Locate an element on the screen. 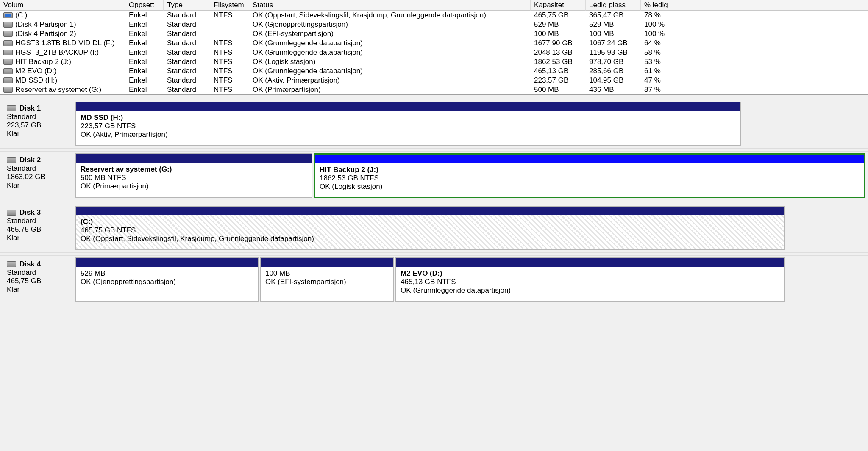 The image size is (868, 451). volume-row: (Disk 4 Partisjon 2)EnkelStandardOK (EFI… is located at coordinates (434, 34).